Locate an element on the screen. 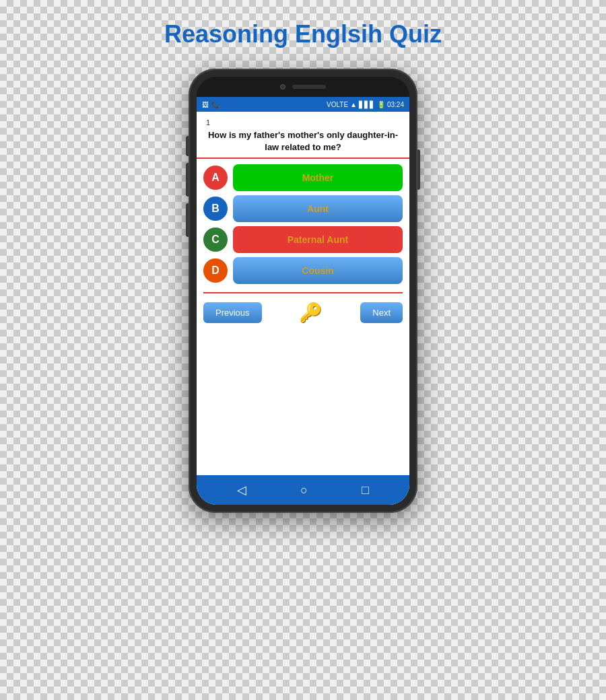  front-camera is located at coordinates (283, 87).